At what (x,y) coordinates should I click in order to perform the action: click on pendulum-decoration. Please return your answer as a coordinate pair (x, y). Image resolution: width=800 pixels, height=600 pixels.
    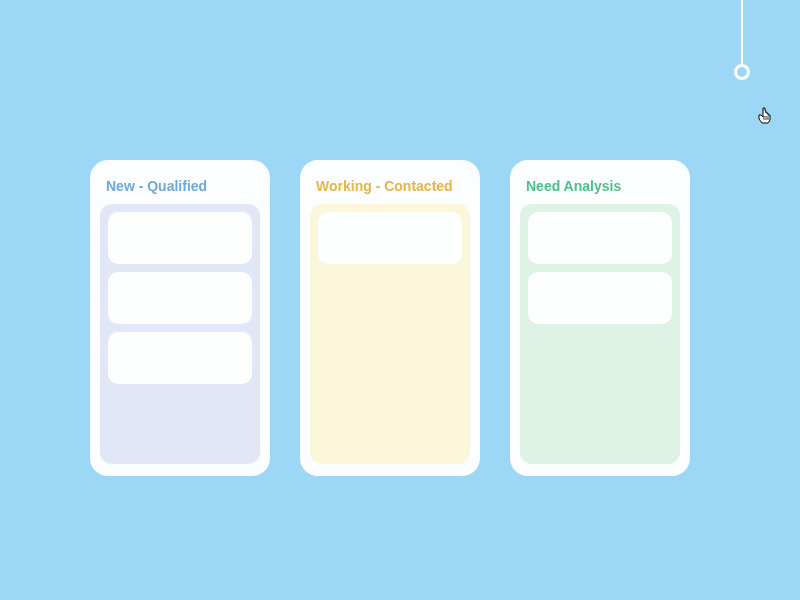
    Looking at the image, I should click on (742, 40).